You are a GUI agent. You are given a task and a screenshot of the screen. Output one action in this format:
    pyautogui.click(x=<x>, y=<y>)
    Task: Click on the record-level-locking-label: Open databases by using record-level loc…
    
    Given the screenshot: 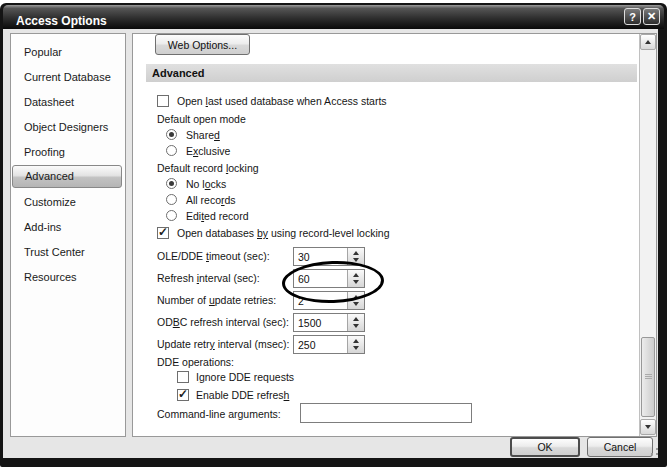 What is the action you would take?
    pyautogui.click(x=283, y=234)
    